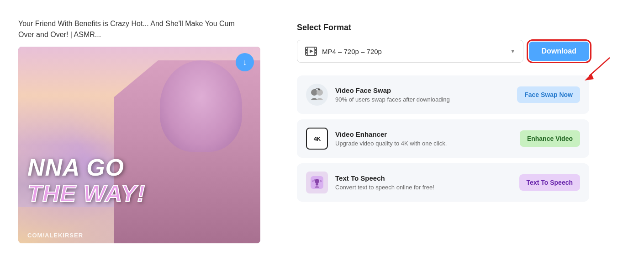  Describe the element at coordinates (86, 167) in the screenshot. I see `text-line1: NNA GO` at that location.